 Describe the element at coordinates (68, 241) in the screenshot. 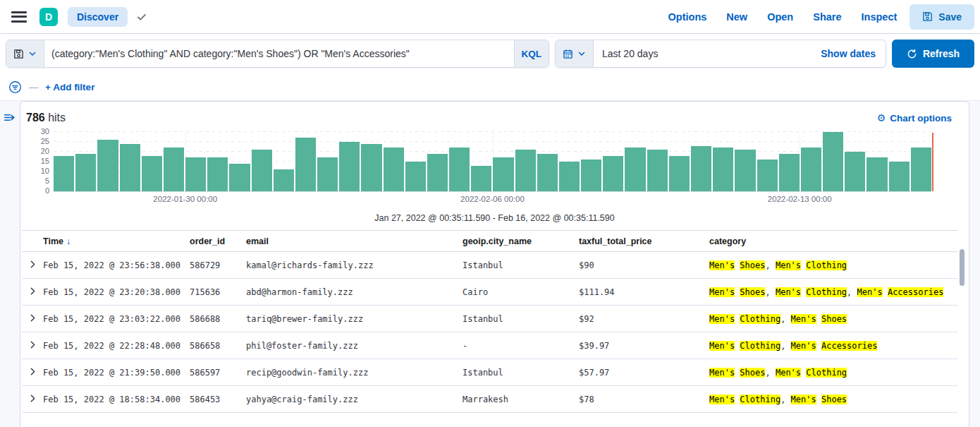

I see `sort-descending-icon: ↓` at that location.